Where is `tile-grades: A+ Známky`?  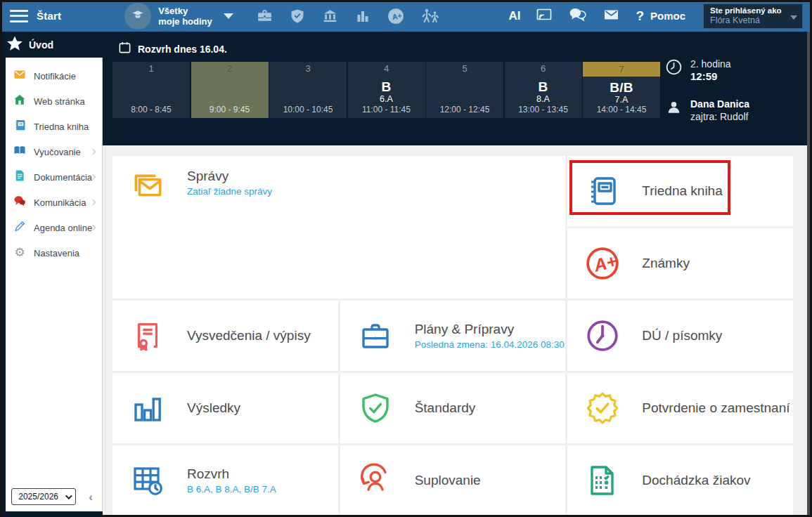
tile-grades: A+ Známky is located at coordinates (681, 263).